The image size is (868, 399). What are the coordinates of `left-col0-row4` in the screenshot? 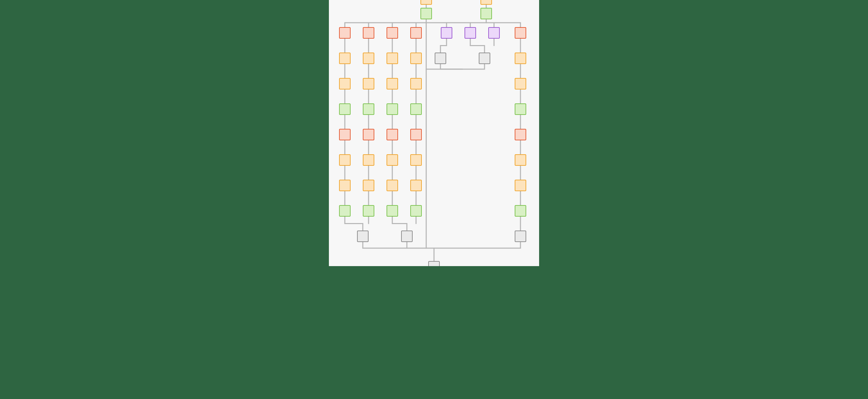 It's located at (345, 135).